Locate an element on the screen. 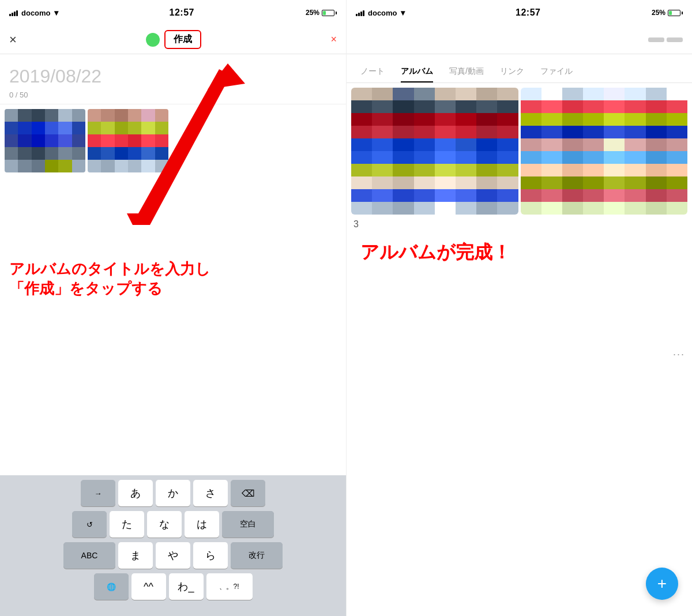 This screenshot has width=692, height=616. wifi-icon-right: ▾ is located at coordinates (403, 13).